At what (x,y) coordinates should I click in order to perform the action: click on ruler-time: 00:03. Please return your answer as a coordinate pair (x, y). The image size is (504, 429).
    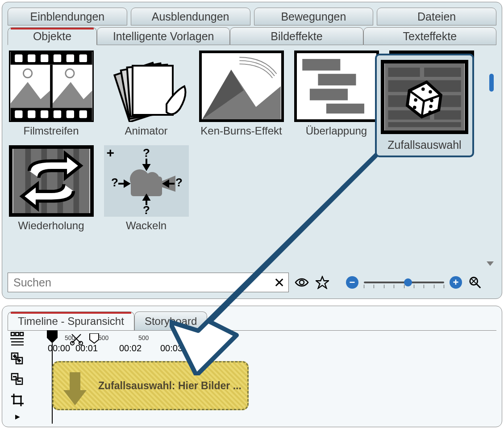
    Looking at the image, I should click on (171, 349).